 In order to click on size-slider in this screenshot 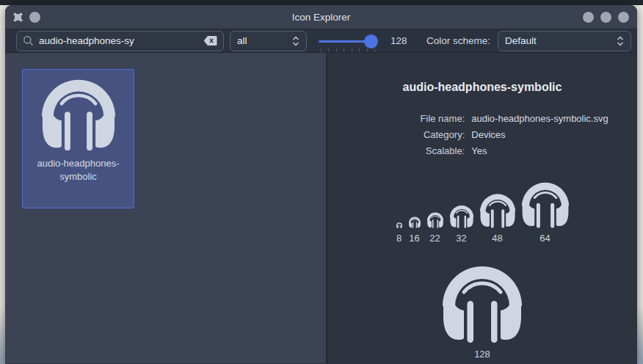, I will do `click(351, 41)`.